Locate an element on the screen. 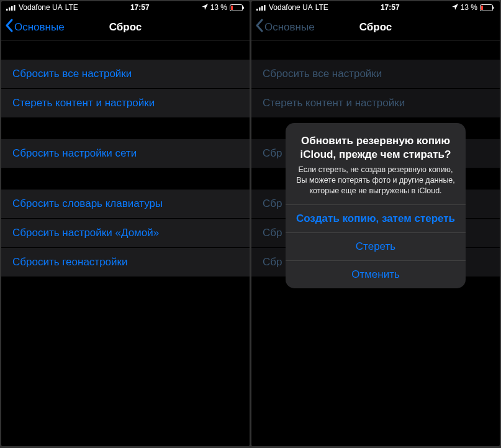 The width and height of the screenshot is (501, 448). reset-location-row: Сбросить геонастройки is located at coordinates (125, 262).